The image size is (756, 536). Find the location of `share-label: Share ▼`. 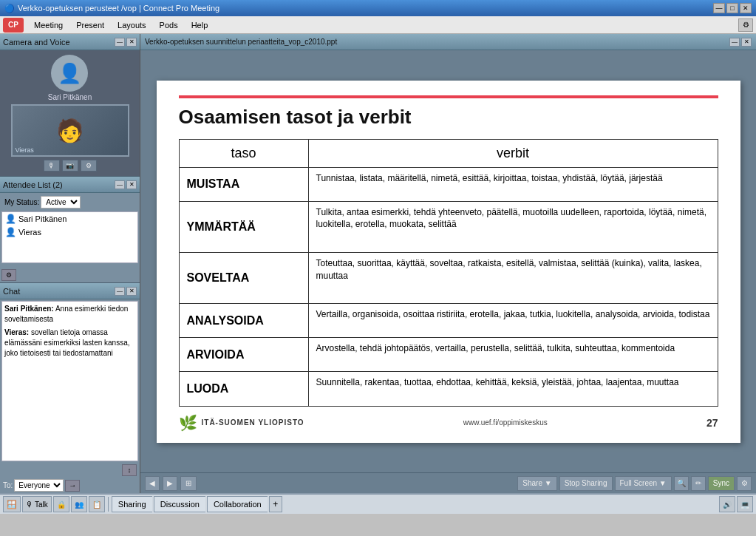

share-label: Share ▼ is located at coordinates (537, 484).